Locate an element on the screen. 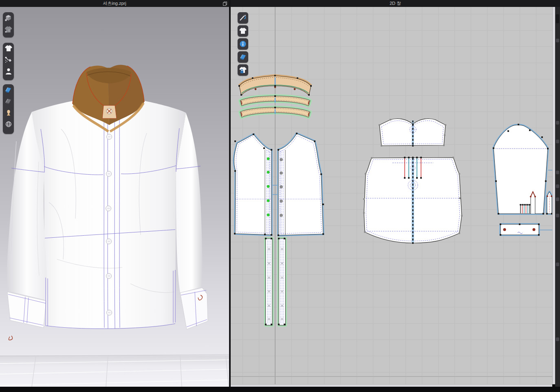  sewing-pin-icon is located at coordinates (8, 60).